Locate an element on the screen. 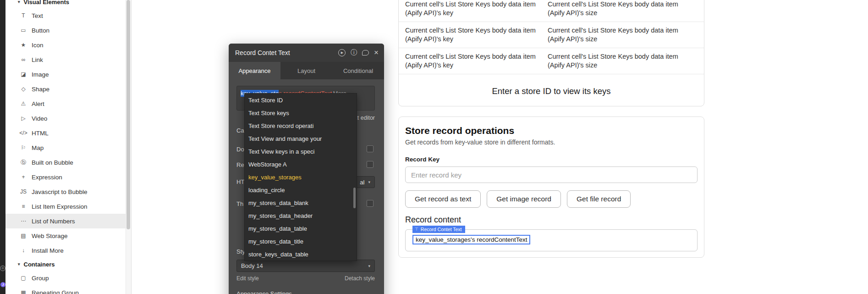  map-icon: ⚐ is located at coordinates (23, 148).